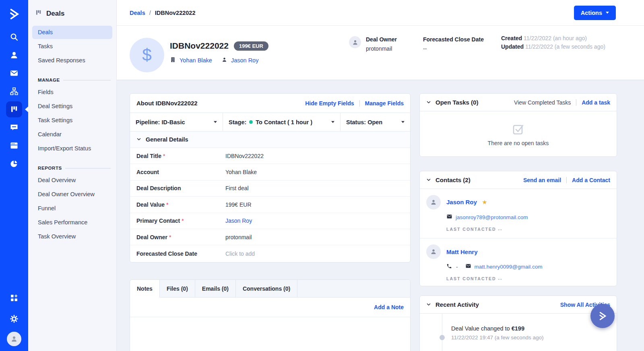 This screenshot has width=644, height=351. What do you see at coordinates (442, 332) in the screenshot?
I see `timeline-line` at bounding box center [442, 332].